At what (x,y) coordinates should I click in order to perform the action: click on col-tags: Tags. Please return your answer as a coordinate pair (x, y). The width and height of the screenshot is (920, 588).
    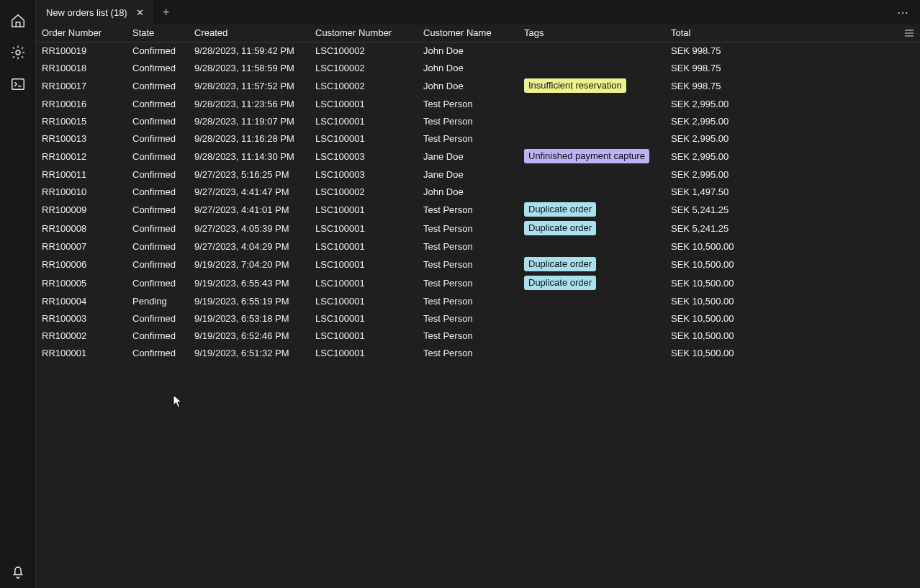
    Looking at the image, I should click on (592, 33).